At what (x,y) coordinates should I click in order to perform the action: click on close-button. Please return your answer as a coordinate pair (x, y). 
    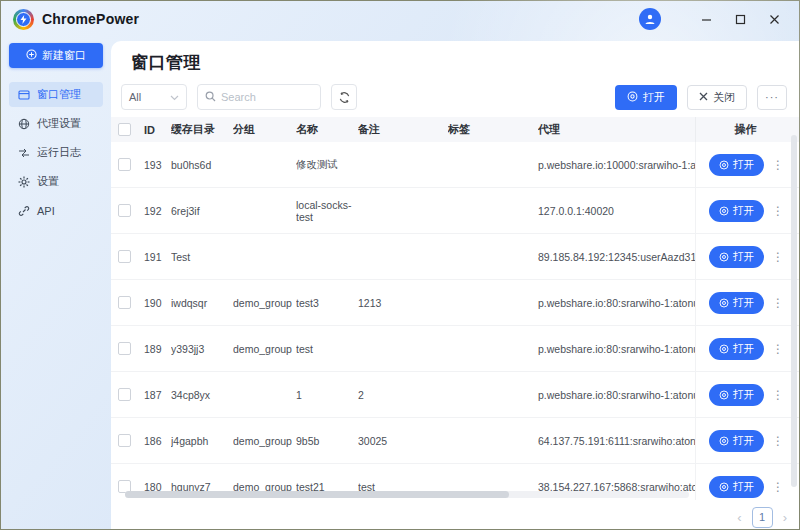
    Looking at the image, I should click on (774, 19).